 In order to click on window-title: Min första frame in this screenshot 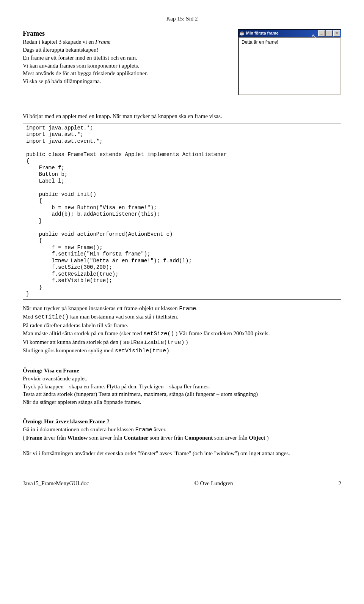, I will do `click(280, 33)`.